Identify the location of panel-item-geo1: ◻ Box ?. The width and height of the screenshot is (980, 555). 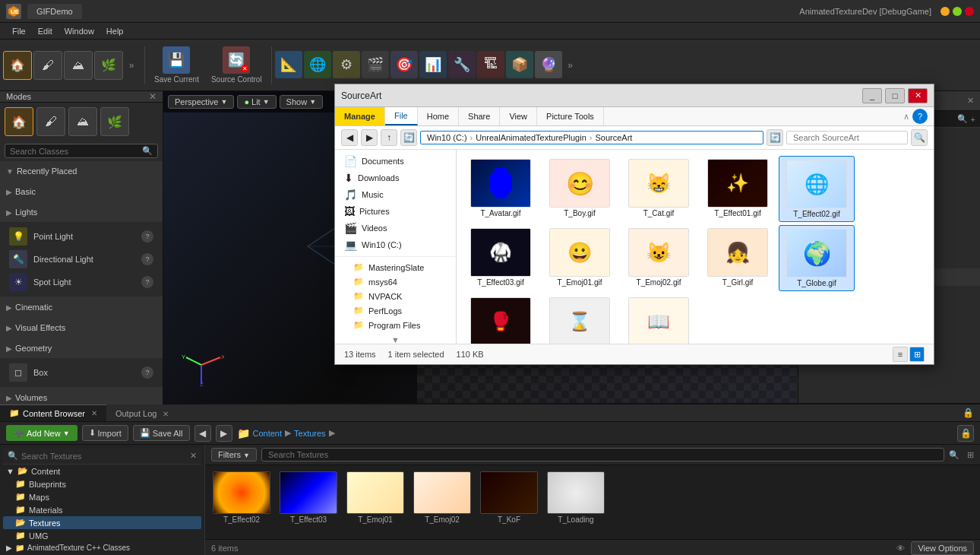
(81, 373).